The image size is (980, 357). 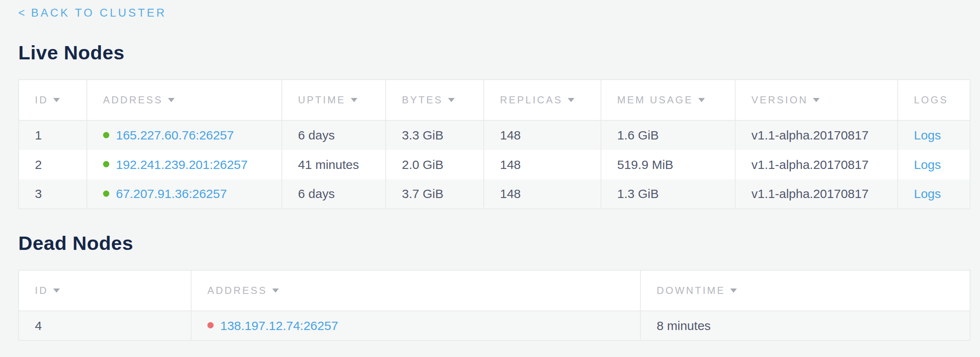 What do you see at coordinates (435, 135) in the screenshot?
I see `node-bytes-cell: 3.3 GiB` at bounding box center [435, 135].